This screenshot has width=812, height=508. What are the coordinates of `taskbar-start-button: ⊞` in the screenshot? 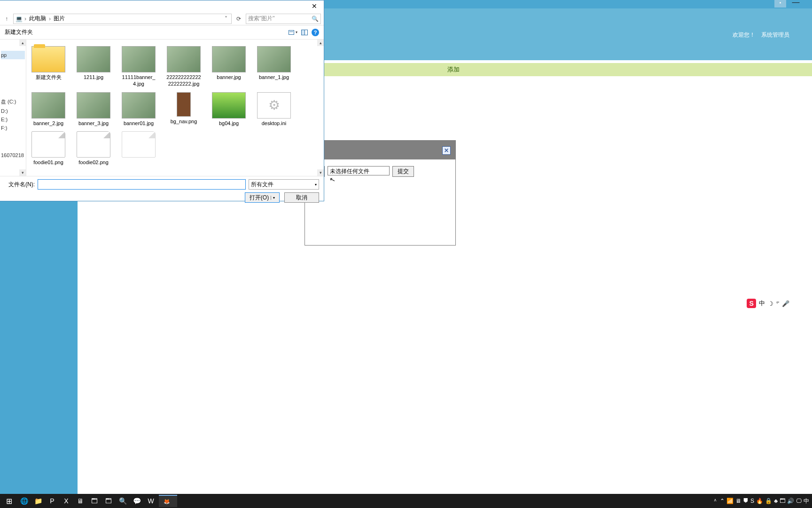 It's located at (9, 501).